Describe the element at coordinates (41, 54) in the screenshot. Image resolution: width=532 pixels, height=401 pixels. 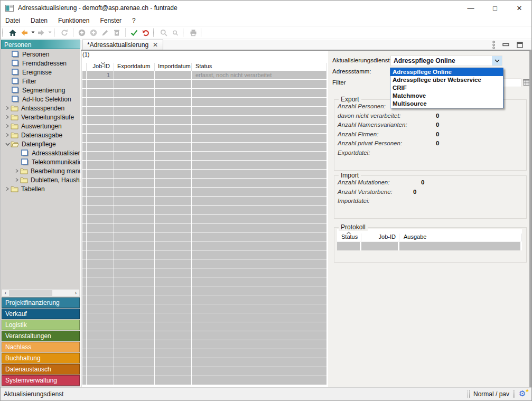
I see `tree-item-personen: Personen` at that location.